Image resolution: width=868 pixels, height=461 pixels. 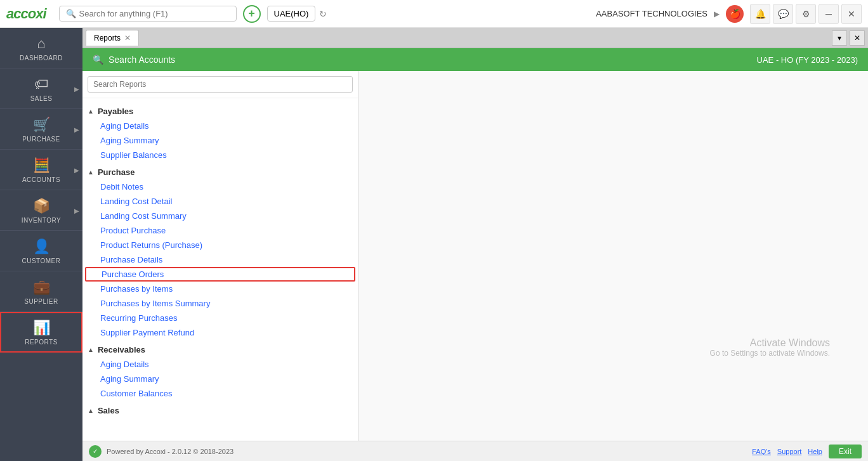 What do you see at coordinates (41, 251) in the screenshot?
I see `sidebar-item-customer: 👤 CUSTOMER` at bounding box center [41, 251].